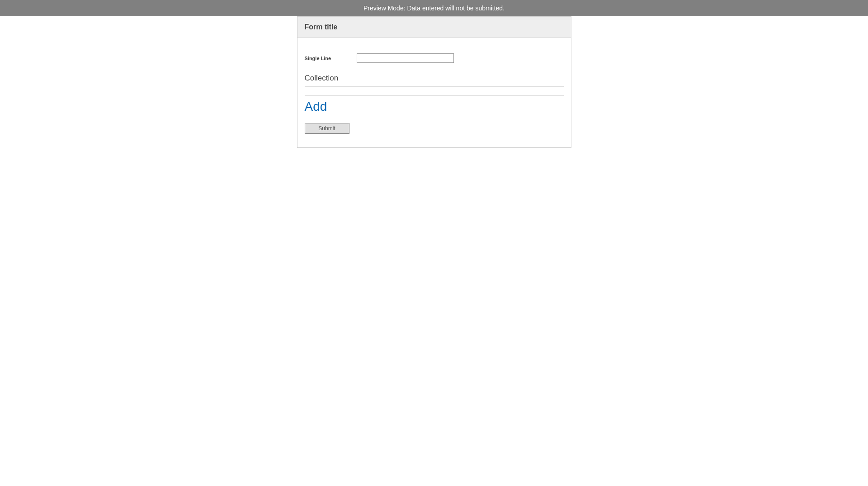 The image size is (868, 486). I want to click on add-link: Add, so click(316, 107).